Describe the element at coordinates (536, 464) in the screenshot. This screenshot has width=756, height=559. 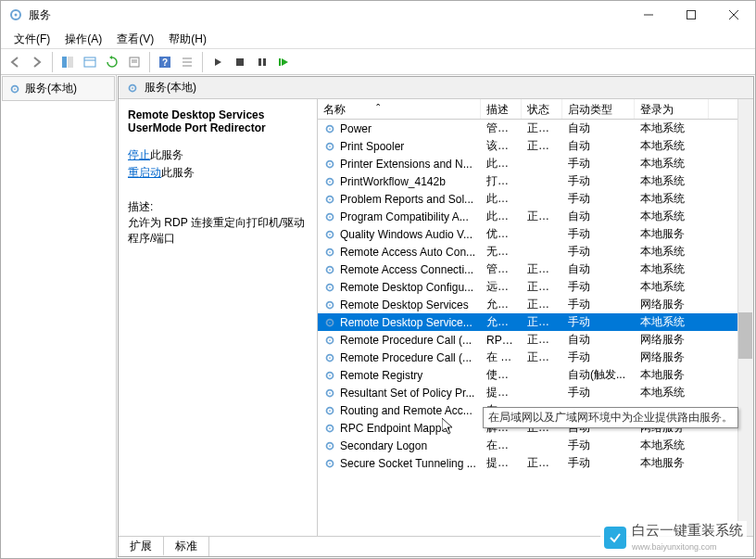
I see `service-row: Secure Socket Tunneling ...提供...正在...手动本…` at that location.